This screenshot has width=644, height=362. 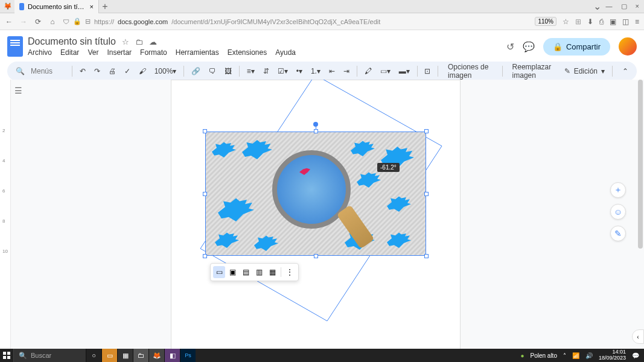 I want to click on window-close-icon: ×, so click(x=637, y=6).